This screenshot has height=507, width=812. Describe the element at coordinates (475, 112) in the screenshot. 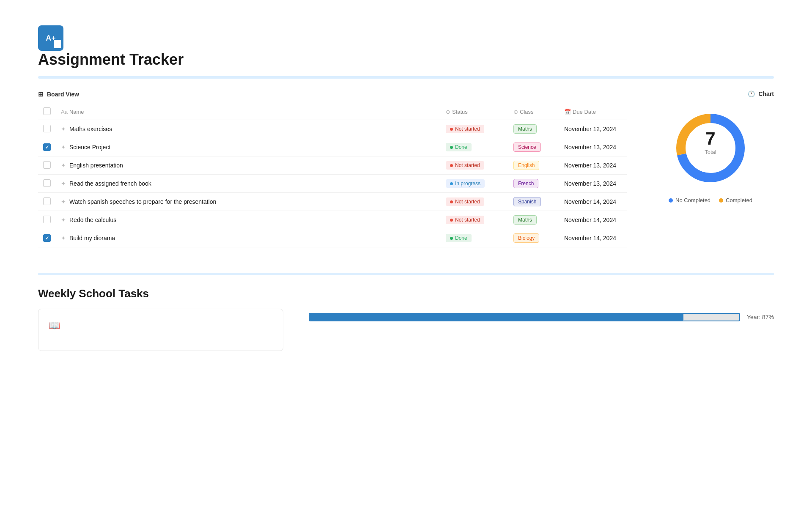

I see `th-status: ⊙Status` at that location.